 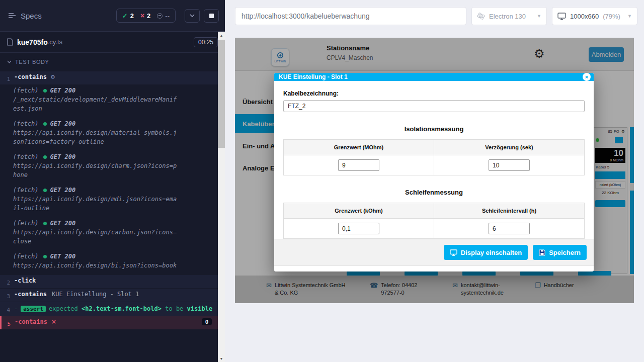 I want to click on stat-pending: --, so click(x=163, y=16).